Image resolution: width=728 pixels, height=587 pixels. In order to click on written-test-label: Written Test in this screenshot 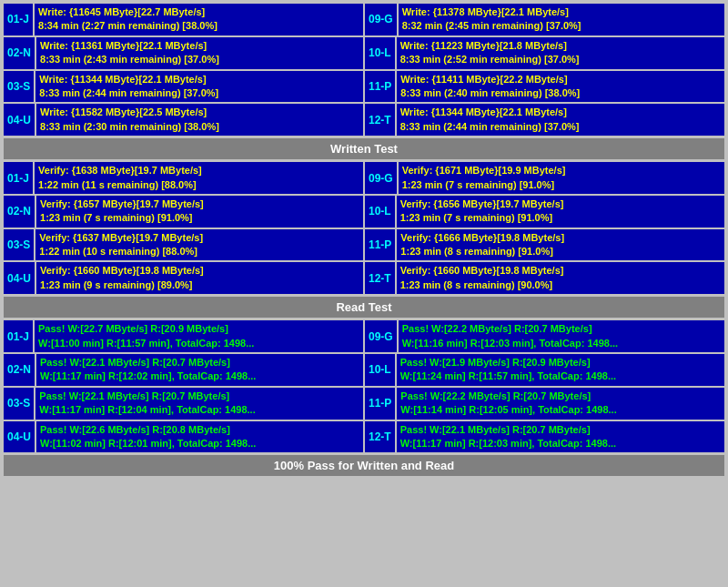, I will do `click(364, 149)`.